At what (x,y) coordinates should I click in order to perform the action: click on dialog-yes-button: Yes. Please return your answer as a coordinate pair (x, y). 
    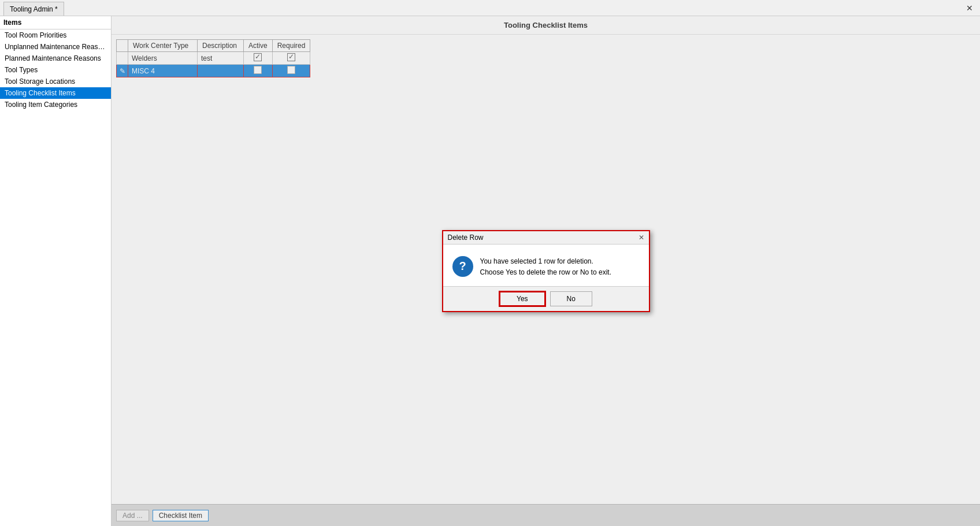
    Looking at the image, I should click on (522, 299).